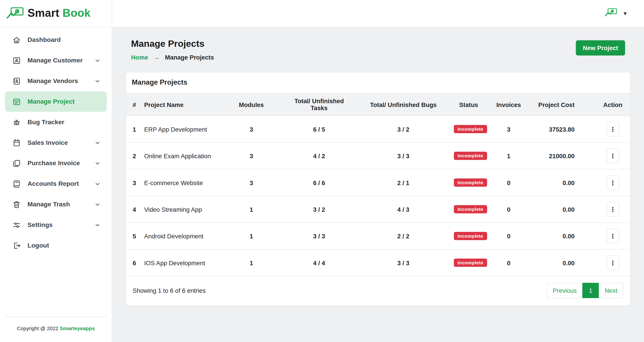  I want to click on sidebar-item-manage-customer: Manage Customer, so click(56, 61).